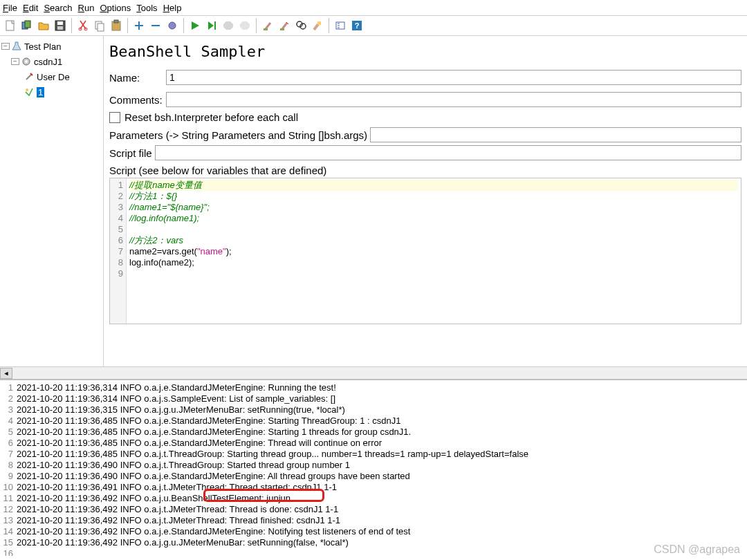 This screenshot has width=747, height=560. Describe the element at coordinates (83, 26) in the screenshot. I see `cut-icon` at that location.